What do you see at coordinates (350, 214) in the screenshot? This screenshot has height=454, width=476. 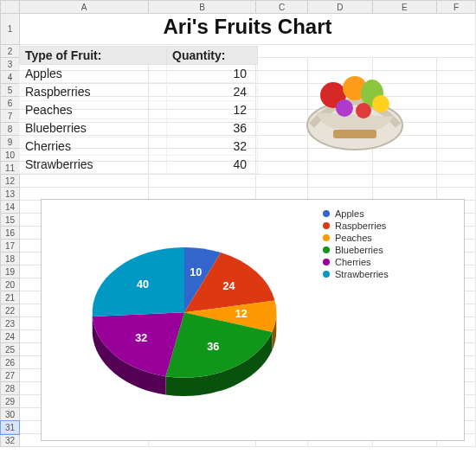 I see `legend-label: Apples` at bounding box center [350, 214].